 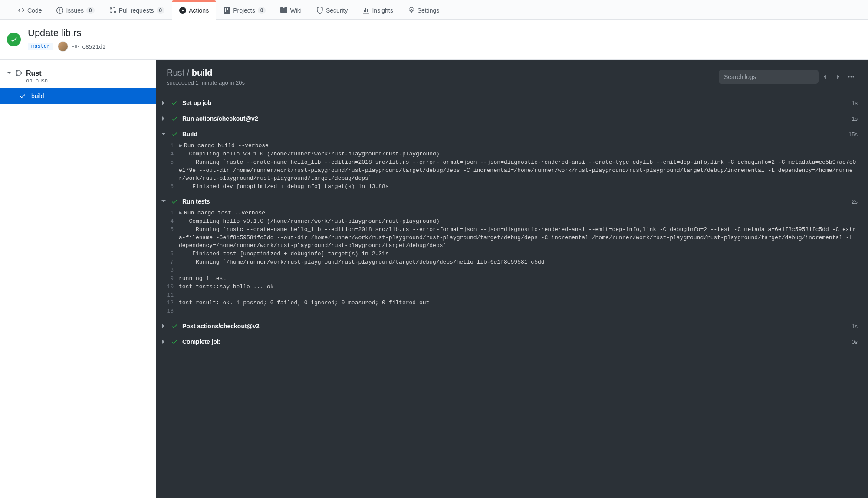 I want to click on pull-request-icon, so click(x=113, y=10).